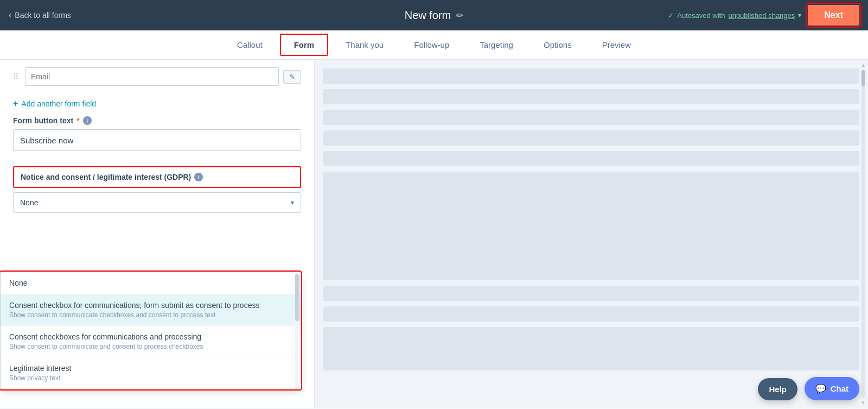  I want to click on tab-followup: Follow-up, so click(432, 45).